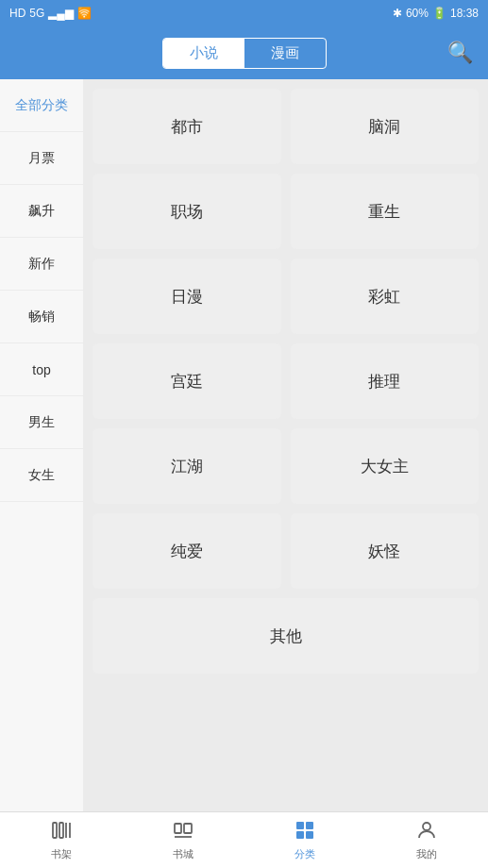  What do you see at coordinates (42, 106) in the screenshot?
I see `sidebar-label-all: 全部分类` at bounding box center [42, 106].